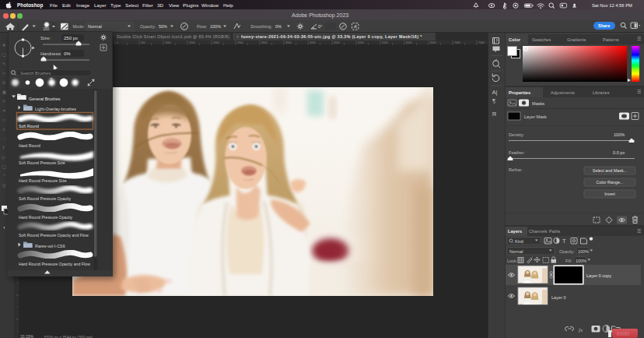 The width and height of the screenshot is (644, 338). What do you see at coordinates (520, 241) in the screenshot?
I see `svg-text: Kind` at bounding box center [520, 241].